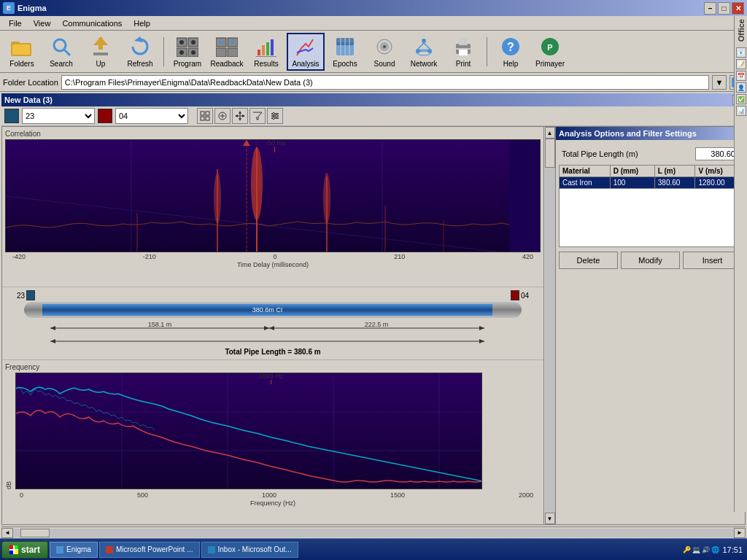  I want to click on scroll-thumb, so click(550, 153).